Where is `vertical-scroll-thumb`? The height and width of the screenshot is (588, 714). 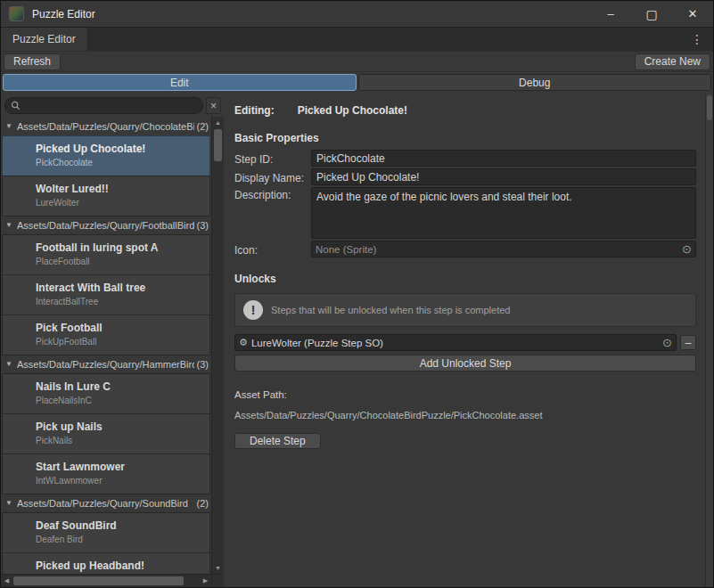
vertical-scroll-thumb is located at coordinates (217, 145).